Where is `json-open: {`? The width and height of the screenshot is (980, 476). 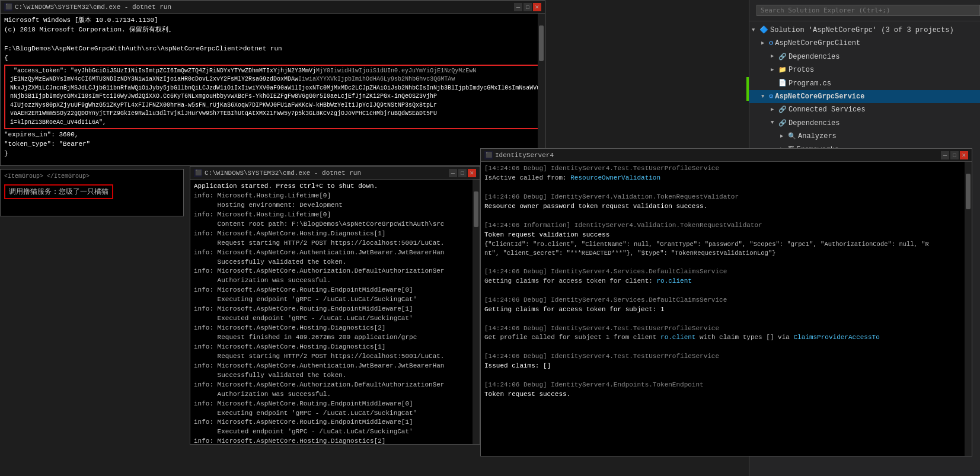
json-open: { is located at coordinates (273, 59).